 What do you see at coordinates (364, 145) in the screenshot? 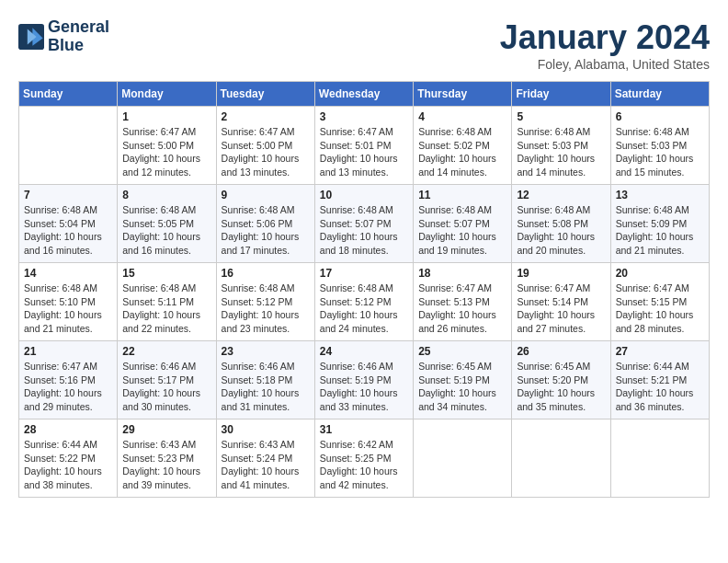
I see `calendar-cell: 3Sunrise: 6:47 AM Sunset: 5:01 PM Daylig…` at bounding box center [364, 145].